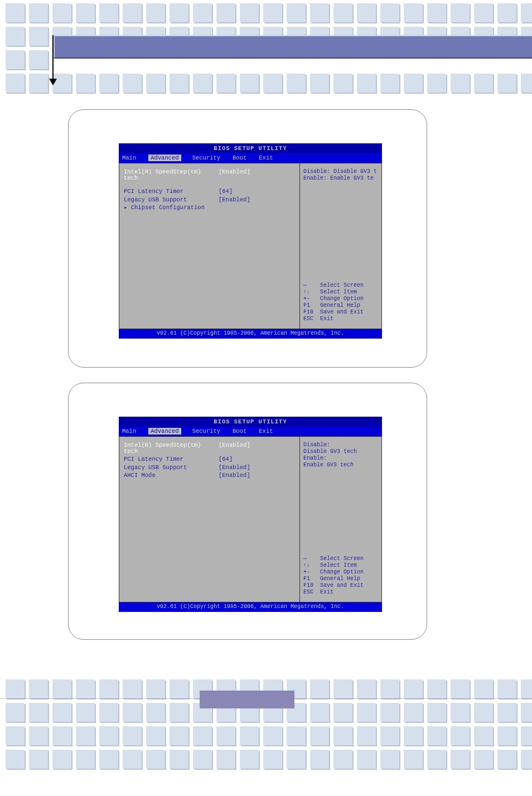 The width and height of the screenshot is (532, 796). What do you see at coordinates (341, 452) in the screenshot?
I see `help-text: Disable GV3 tech` at bounding box center [341, 452].